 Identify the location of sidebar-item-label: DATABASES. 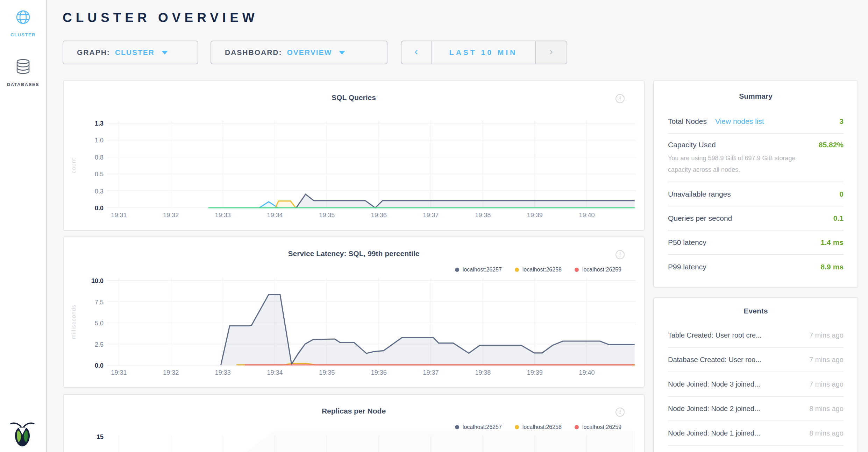
(23, 85).